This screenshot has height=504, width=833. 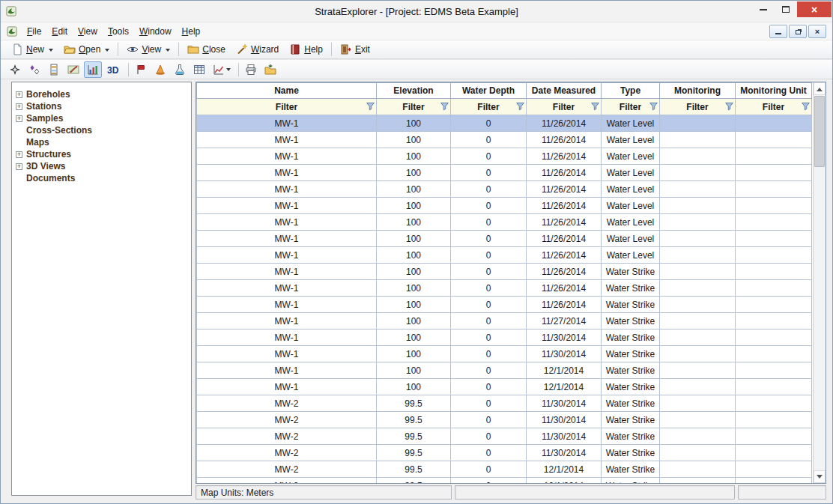 I want to click on table-icon-button, so click(x=199, y=70).